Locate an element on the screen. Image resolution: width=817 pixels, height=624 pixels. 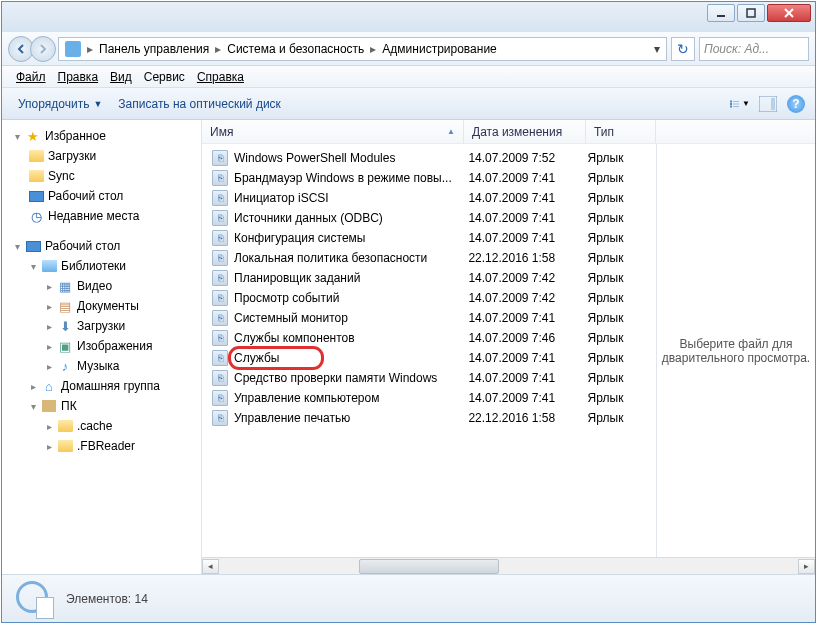
tree-label: .FBReader is located at coordinates (106, 446).